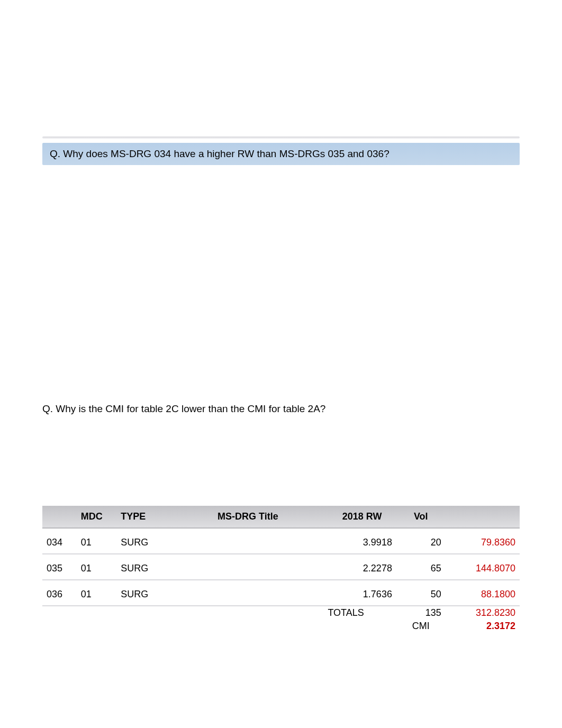  I want to click on table-row: 035 01 SURG 2.2278 65 144.8070, so click(281, 567).